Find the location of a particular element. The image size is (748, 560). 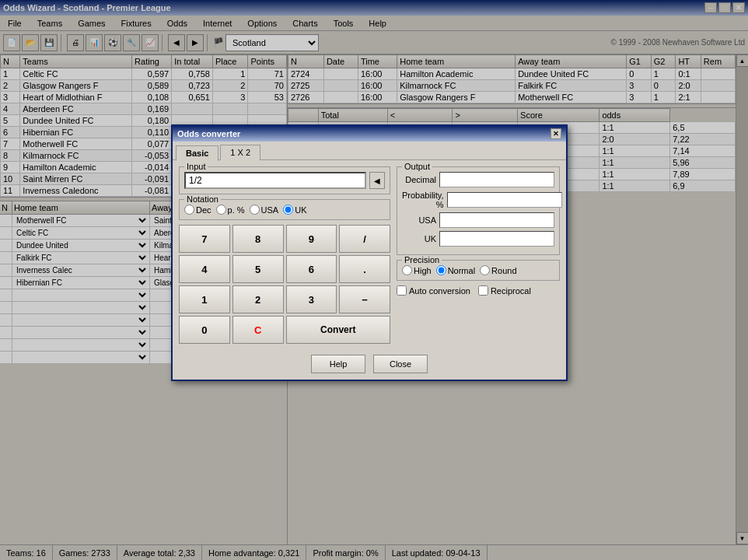

auto-conversion-label: Auto conversion is located at coordinates (440, 291).